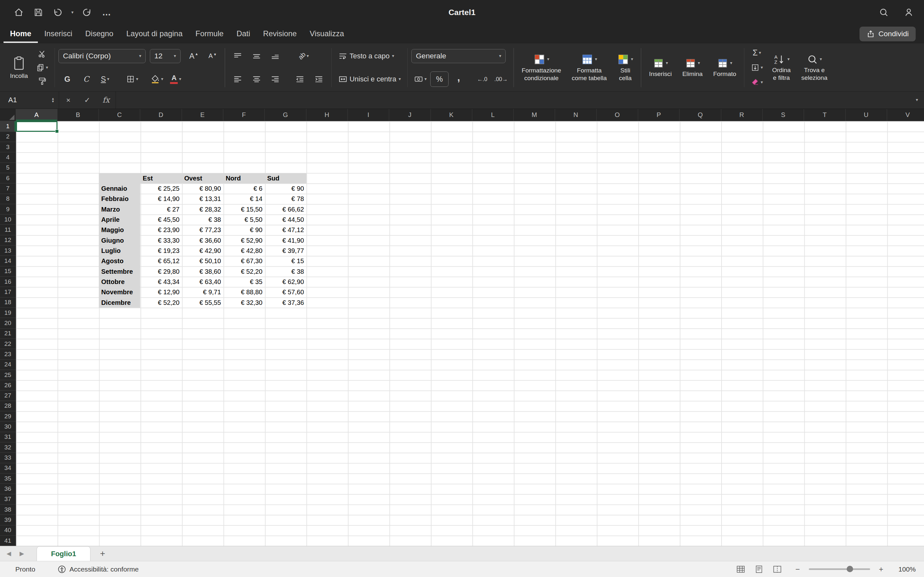 Image resolution: width=924 pixels, height=577 pixels. I want to click on column-header-P: P, so click(659, 115).